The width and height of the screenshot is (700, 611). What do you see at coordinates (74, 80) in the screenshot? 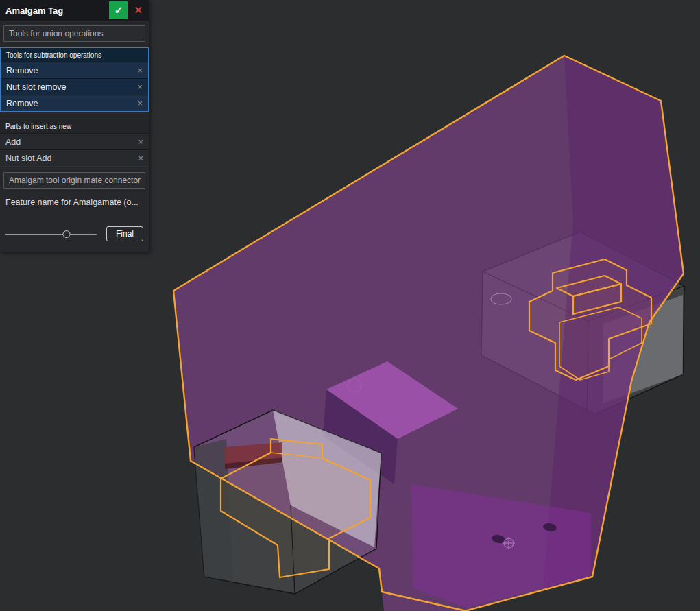
I see `subtraction-group: Tools for subtraction operations Remove …` at bounding box center [74, 80].